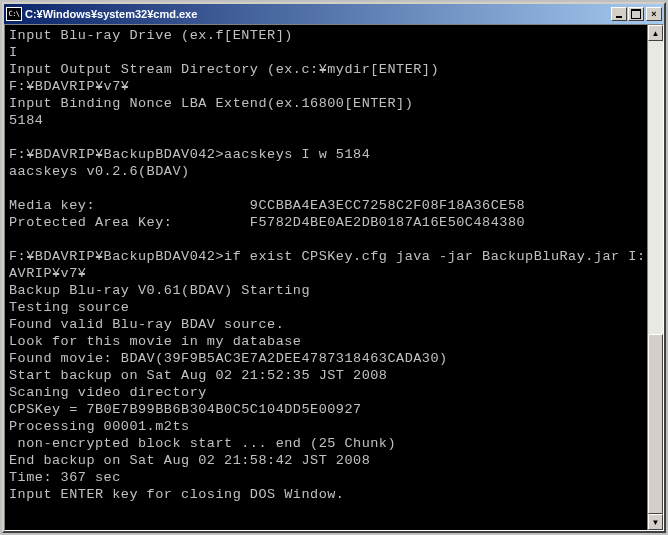  What do you see at coordinates (656, 522) in the screenshot?
I see `scroll-down-button: ▼` at bounding box center [656, 522].